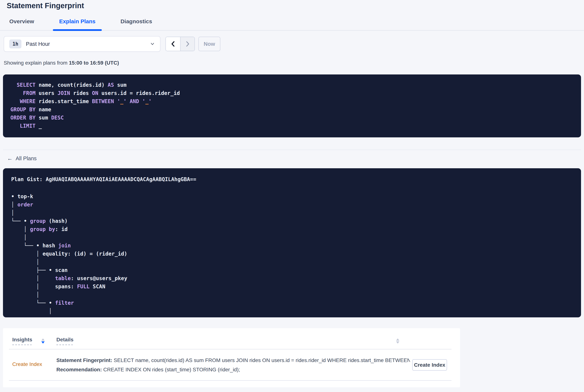 Image resolution: width=584 pixels, height=392 pixels. Describe the element at coordinates (15, 44) in the screenshot. I see `time-range-badge: 1h` at that location.